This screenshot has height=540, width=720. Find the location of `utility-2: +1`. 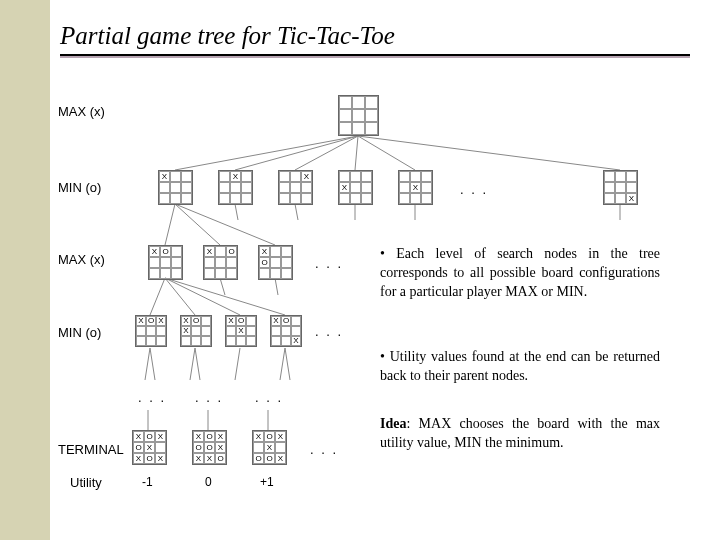

utility-2: +1 is located at coordinates (267, 482).